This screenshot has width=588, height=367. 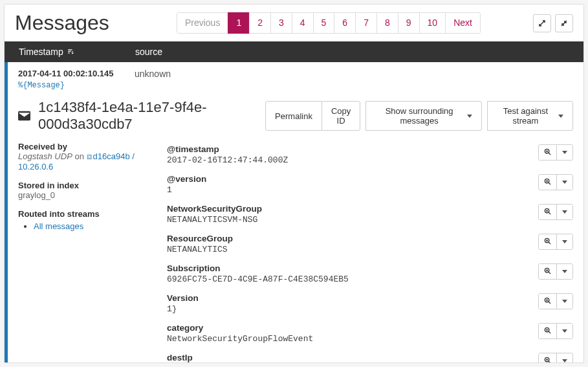 I want to click on column-source: source, so click(x=354, y=52).